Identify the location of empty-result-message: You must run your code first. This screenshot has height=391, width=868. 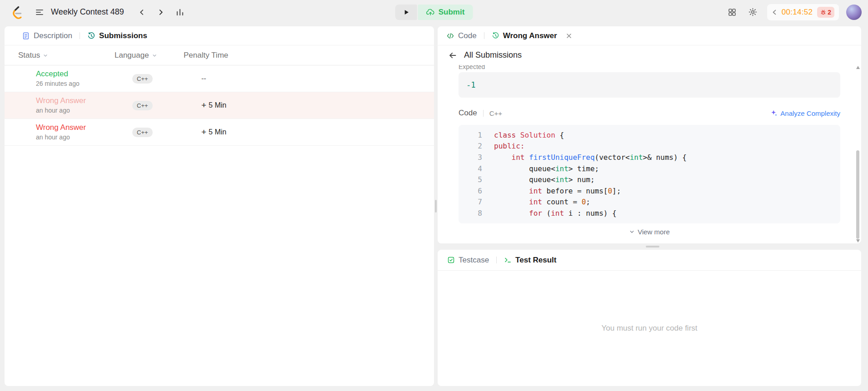
(649, 328).